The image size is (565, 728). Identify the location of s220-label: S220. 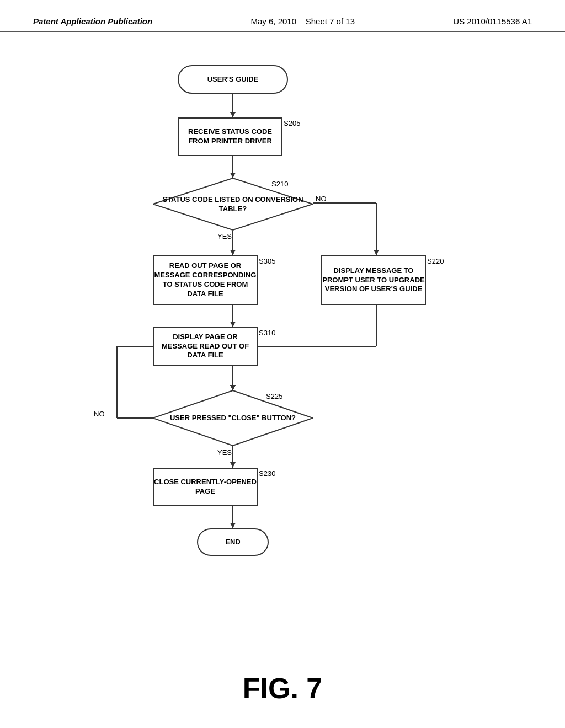
(435, 261).